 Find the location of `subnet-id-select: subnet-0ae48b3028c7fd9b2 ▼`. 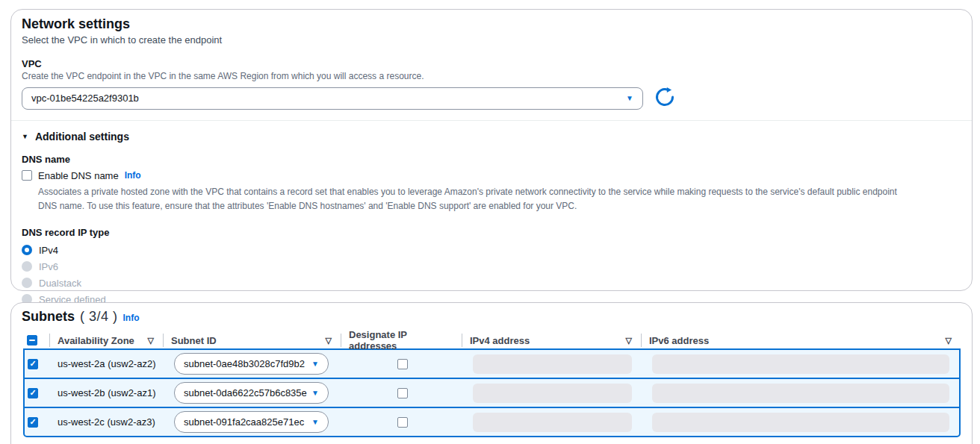

subnet-id-select: subnet-0ae48b3028c7fd9b2 ▼ is located at coordinates (251, 364).